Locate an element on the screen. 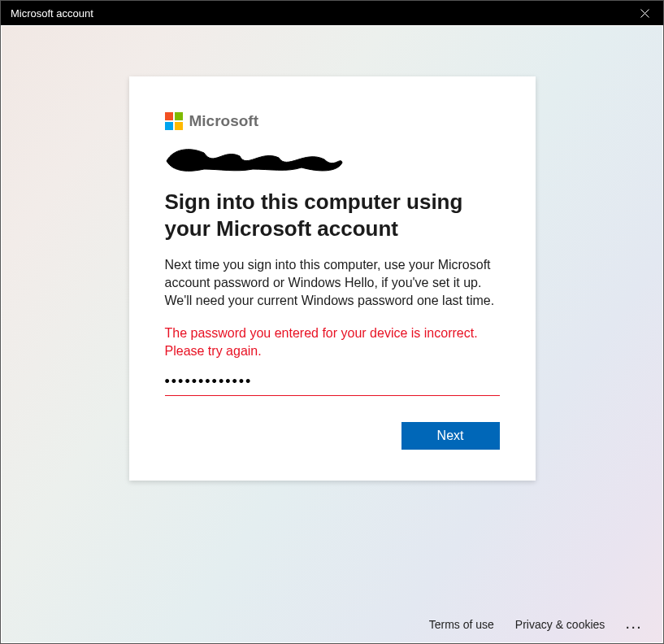  instruction-text: Next time you sign into this computer, u… is located at coordinates (332, 283).